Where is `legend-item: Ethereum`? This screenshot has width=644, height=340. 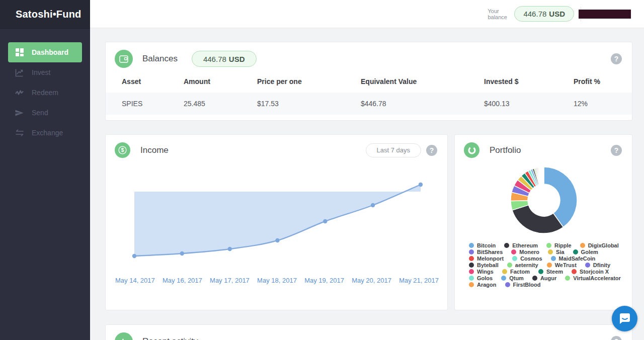
legend-item: Ethereum is located at coordinates (521, 245).